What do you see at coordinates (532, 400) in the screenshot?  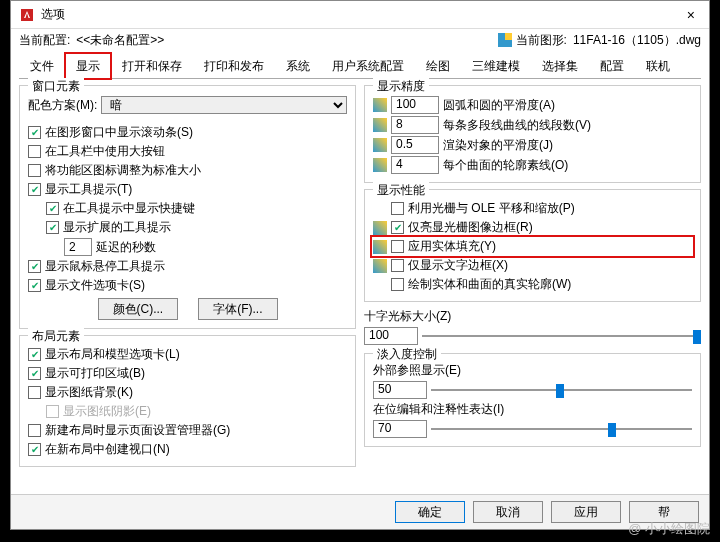 I see `group-fade: 淡入度控制 外部参照显示(E) 50 在位编辑和注释性表达(I) 70` at bounding box center [532, 400].